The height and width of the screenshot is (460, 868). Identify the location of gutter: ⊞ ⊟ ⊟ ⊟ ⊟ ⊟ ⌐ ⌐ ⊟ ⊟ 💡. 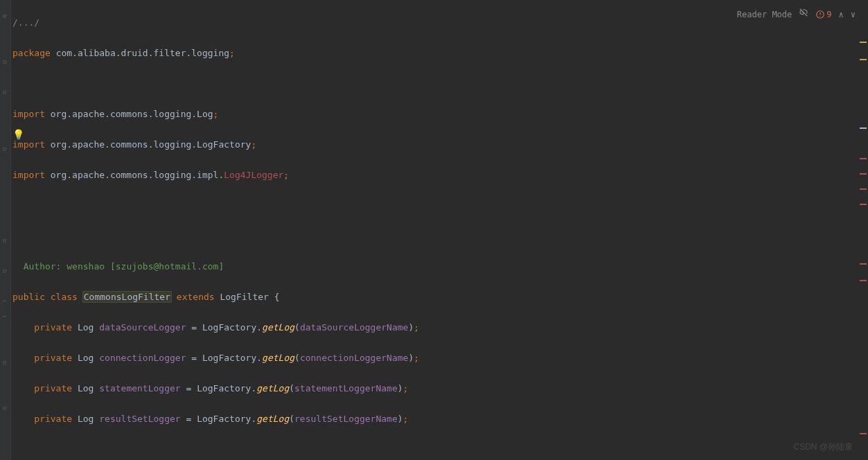
(6, 230).